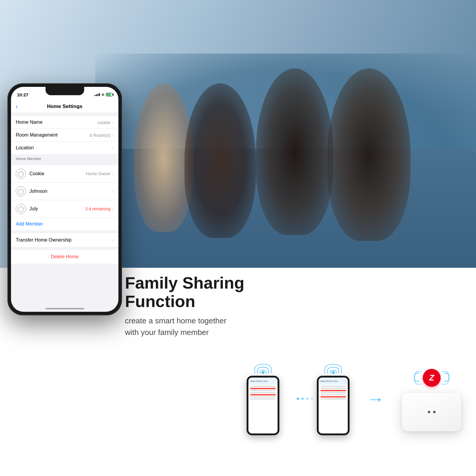 This screenshot has height=476, width=476. I want to click on status-time: 10:27, so click(23, 95).